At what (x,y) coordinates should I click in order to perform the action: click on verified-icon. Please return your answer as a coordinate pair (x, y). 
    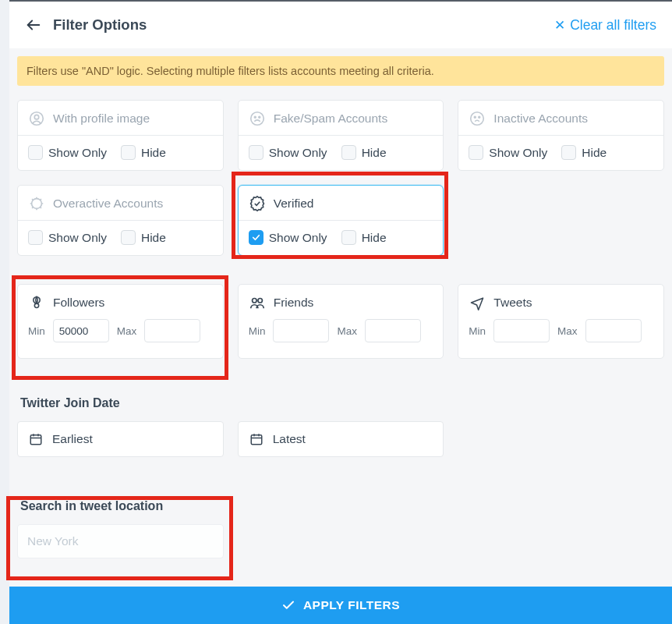
    Looking at the image, I should click on (257, 204).